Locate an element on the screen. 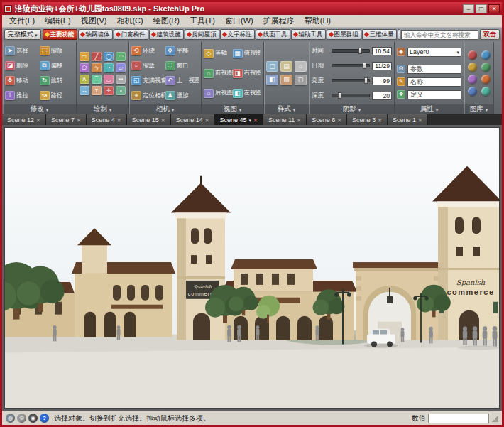 The height and width of the screenshot is (427, 504). pie-tool: ◔ is located at coordinates (109, 68).